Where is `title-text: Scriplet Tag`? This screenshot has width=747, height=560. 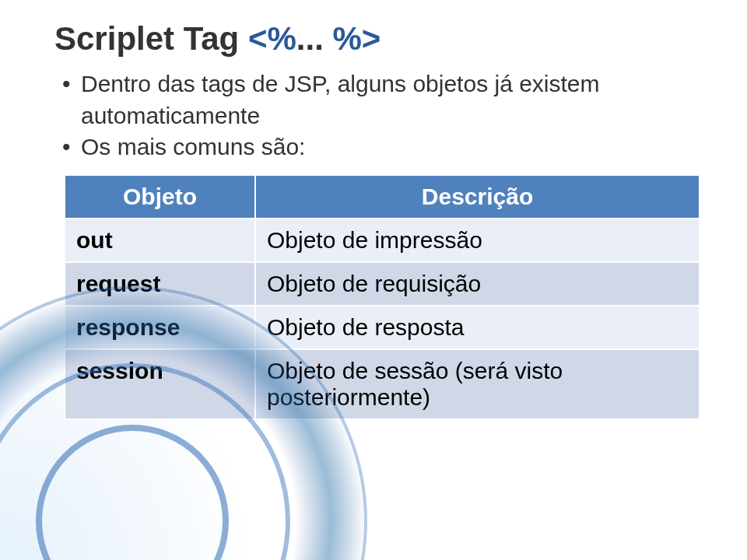
title-text: Scriplet Tag is located at coordinates (151, 39).